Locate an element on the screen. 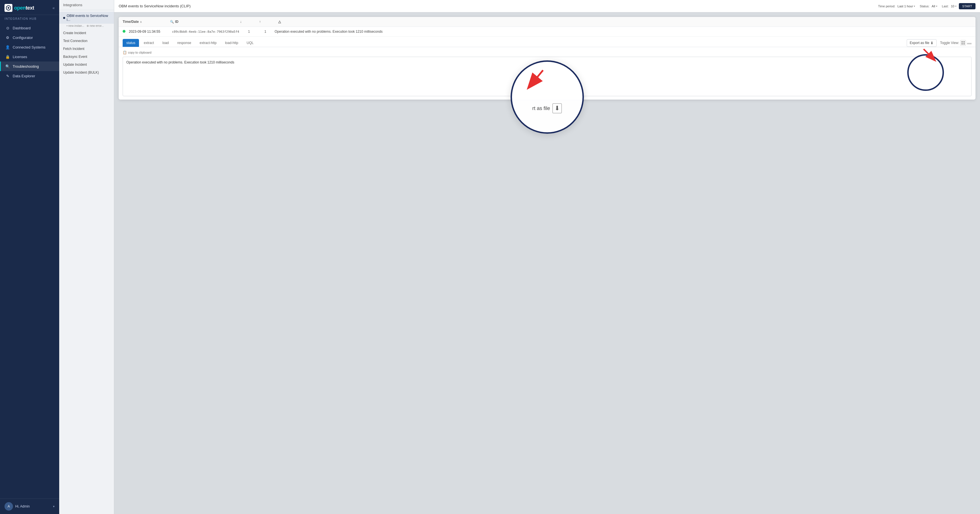 The width and height of the screenshot is (980, 514). tab-uql: UQL is located at coordinates (250, 43).